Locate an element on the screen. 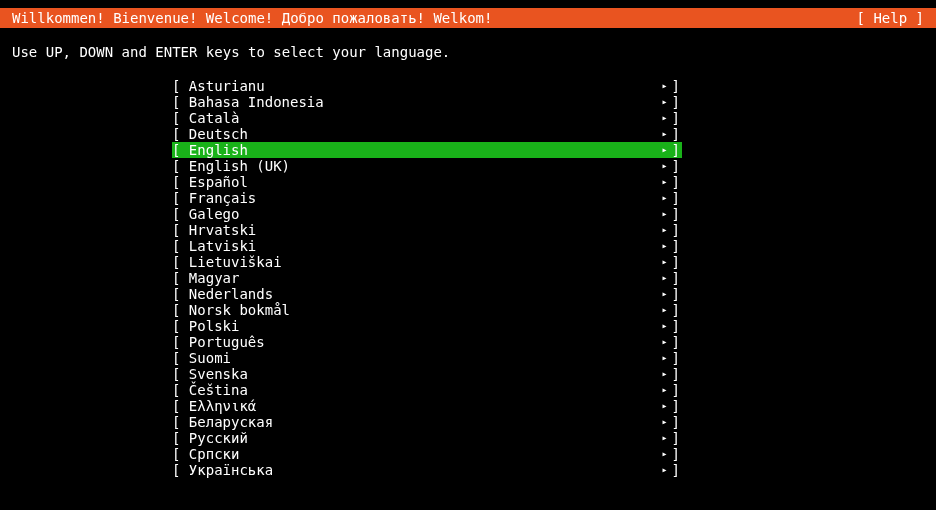 The width and height of the screenshot is (936, 510). language-item: [ Deutsch▸] is located at coordinates (427, 134).